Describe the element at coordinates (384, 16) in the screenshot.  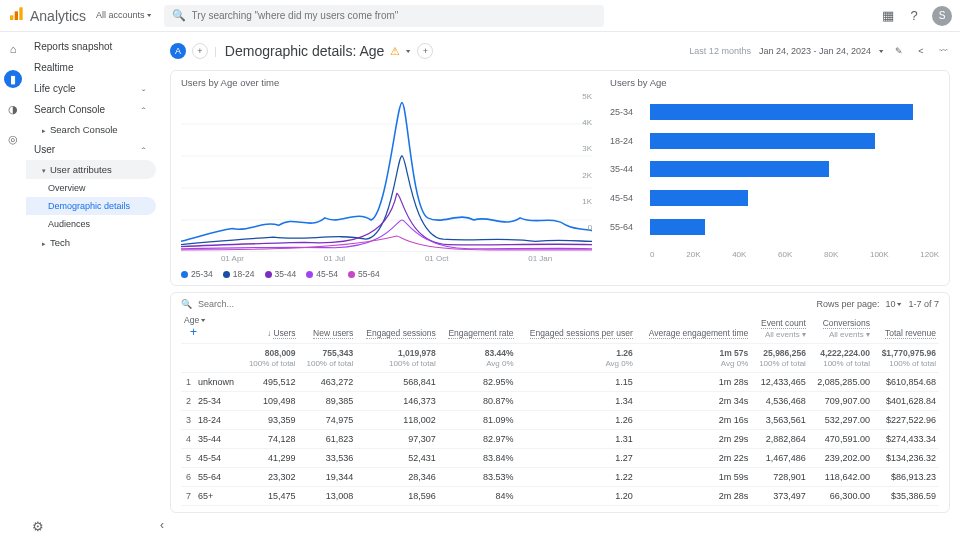
I see `search-bar: 🔍` at that location.